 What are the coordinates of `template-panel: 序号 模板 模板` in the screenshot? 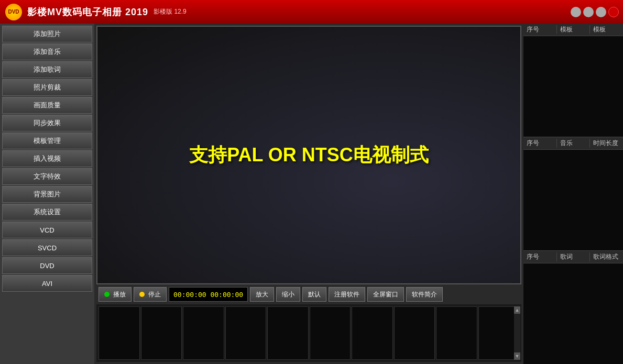 It's located at (573, 81).